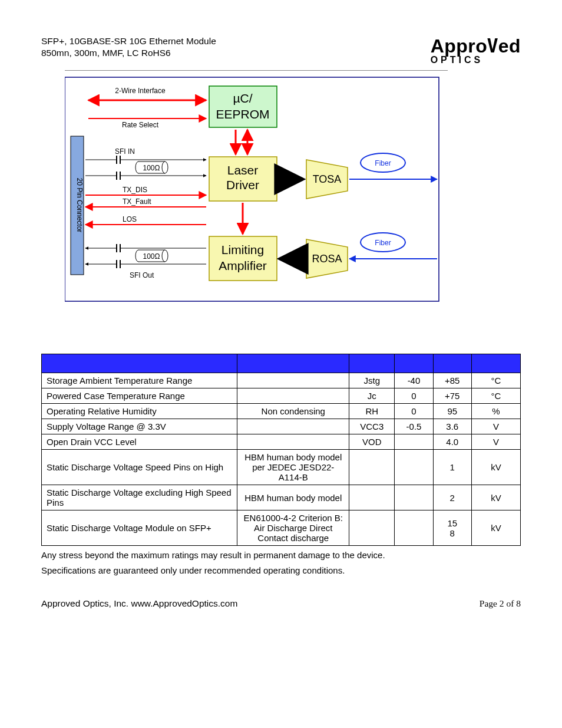 The width and height of the screenshot is (562, 728). I want to click on cell-param: Static Discharge Voltage Module on SFP+, so click(140, 528).